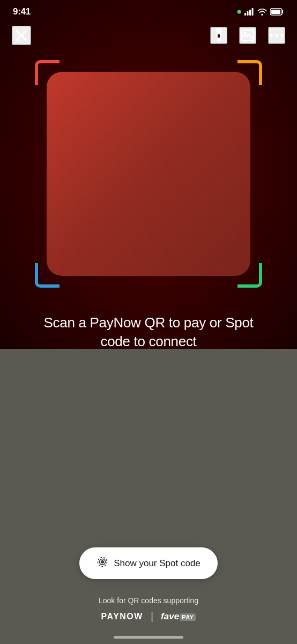  I want to click on brands-logos: PAYNOW | fave PAY, so click(149, 616).